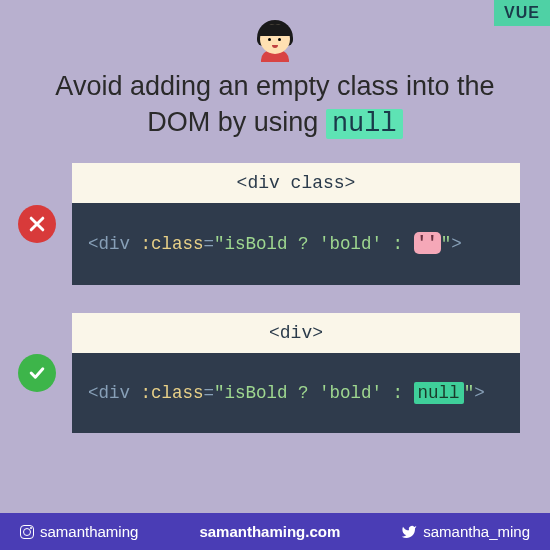  I want to click on author-avatar, so click(275, 38).